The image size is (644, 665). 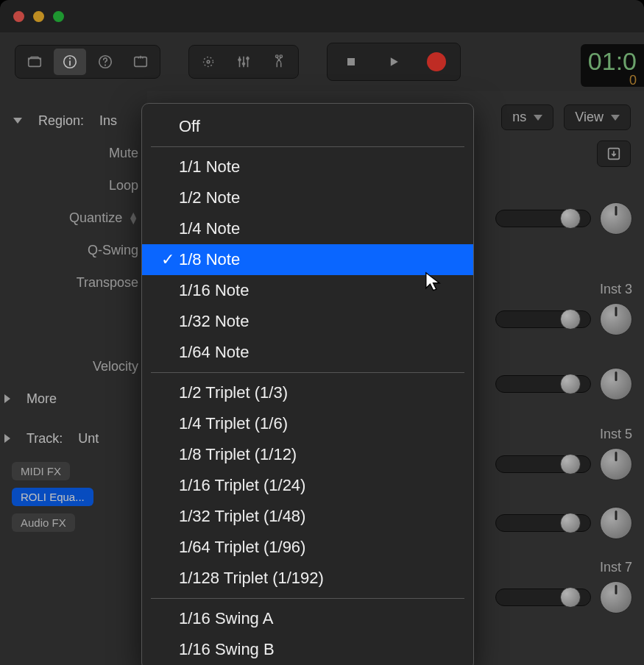 I want to click on more-header: More, so click(x=74, y=399).